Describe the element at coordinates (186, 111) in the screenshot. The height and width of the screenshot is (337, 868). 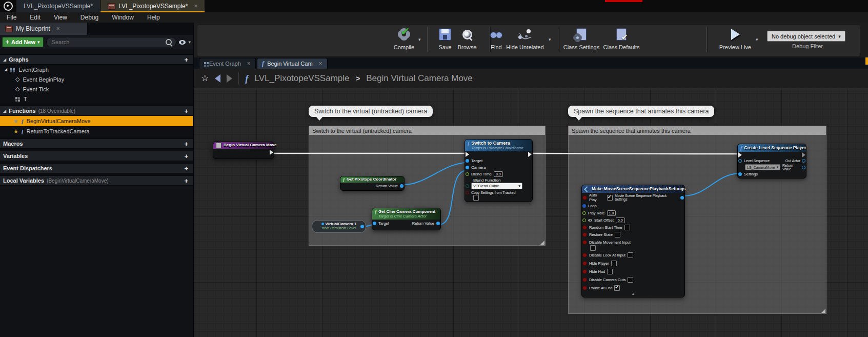
I see `add-function-button: +` at that location.